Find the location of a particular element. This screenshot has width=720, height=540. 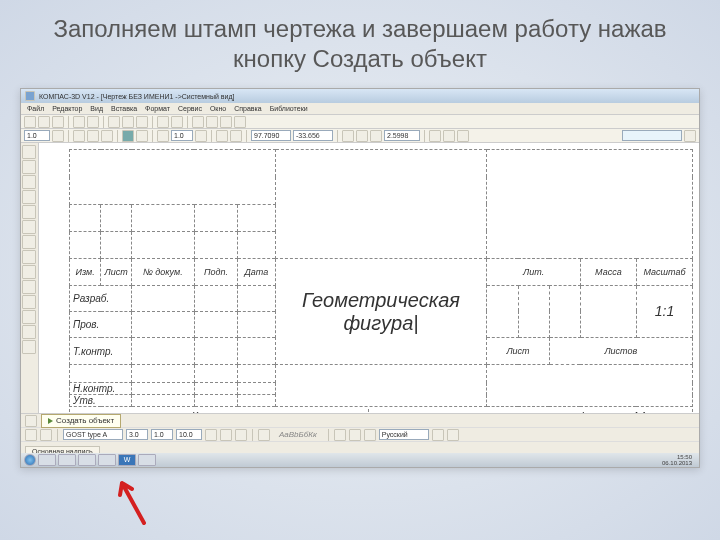

menu-window: Окно is located at coordinates (218, 108).